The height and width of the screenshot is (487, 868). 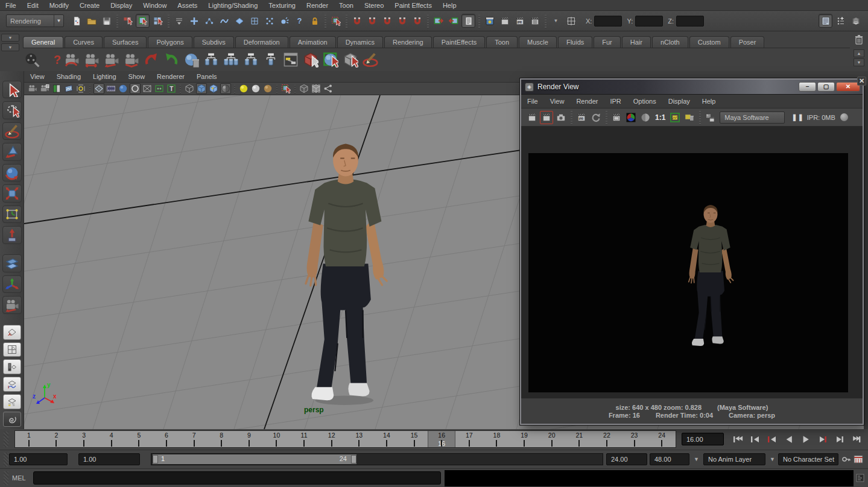 I want to click on wireframe-on-shaded-icon, so click(x=304, y=89).